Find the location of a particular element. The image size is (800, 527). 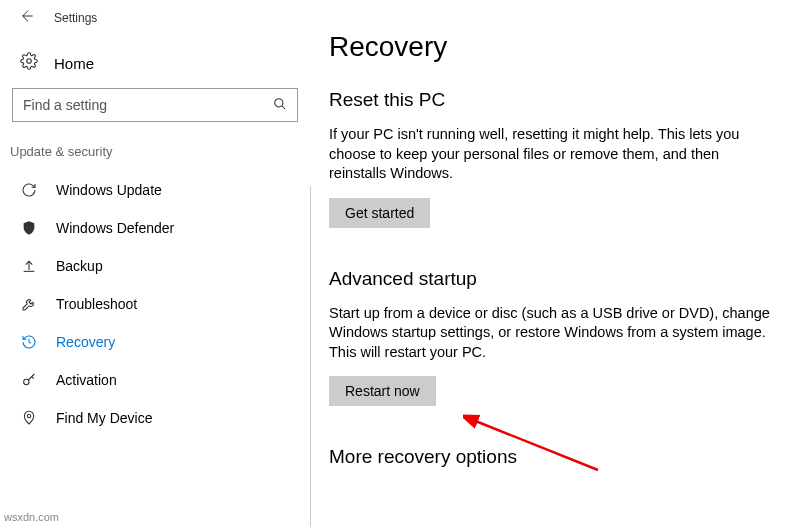

advanced-description: Start up from a device or disc (such as … is located at coordinates (550, 334).